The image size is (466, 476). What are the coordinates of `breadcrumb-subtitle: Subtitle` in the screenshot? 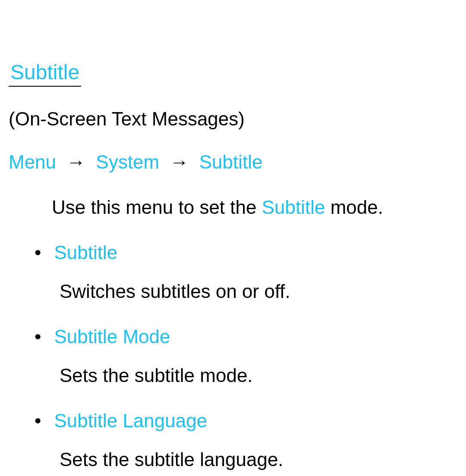 It's located at (231, 162).